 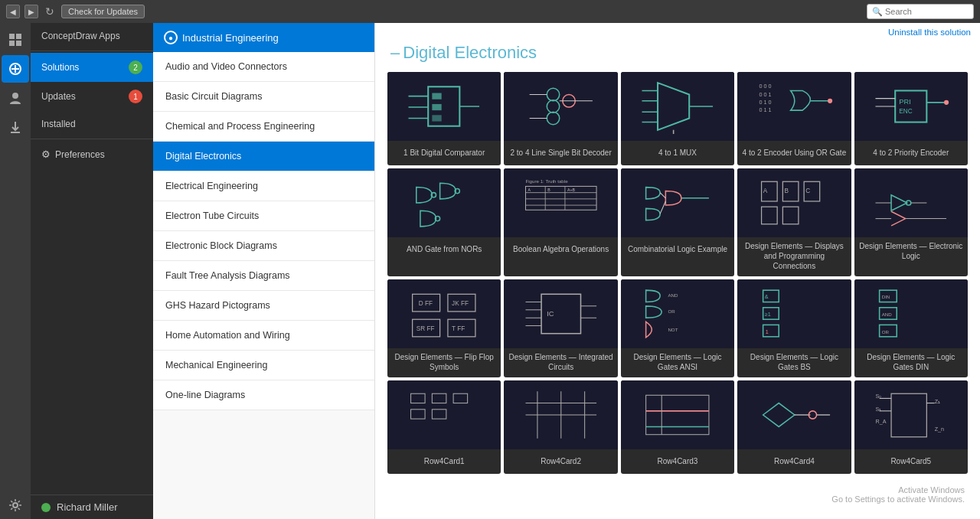 I want to click on svg-text: R_A, so click(x=881, y=421).